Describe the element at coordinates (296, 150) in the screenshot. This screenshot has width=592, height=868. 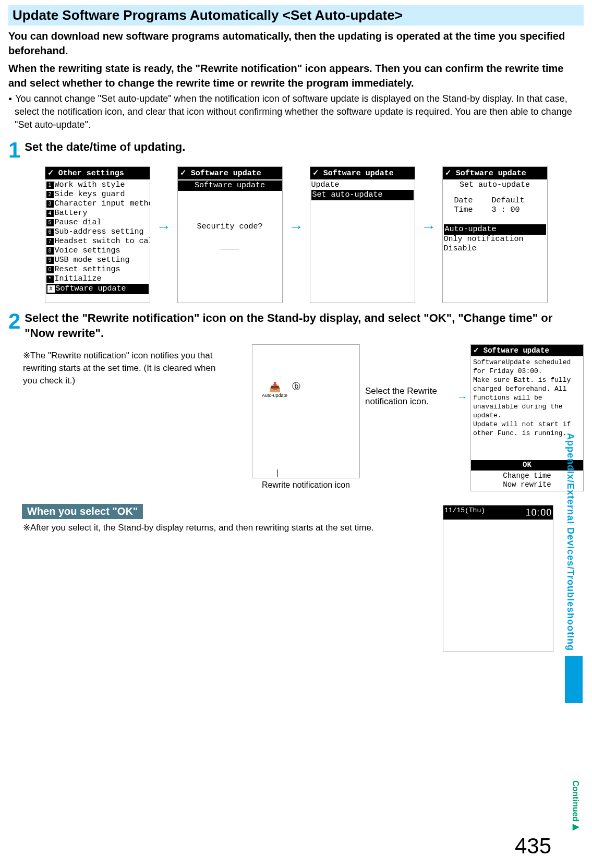
I see `step-1: 1 Set the date/time of updating.` at that location.